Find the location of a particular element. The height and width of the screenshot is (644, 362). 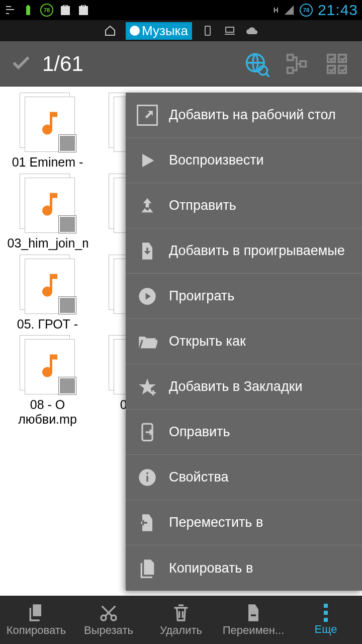

search-web-icon is located at coordinates (256, 64).